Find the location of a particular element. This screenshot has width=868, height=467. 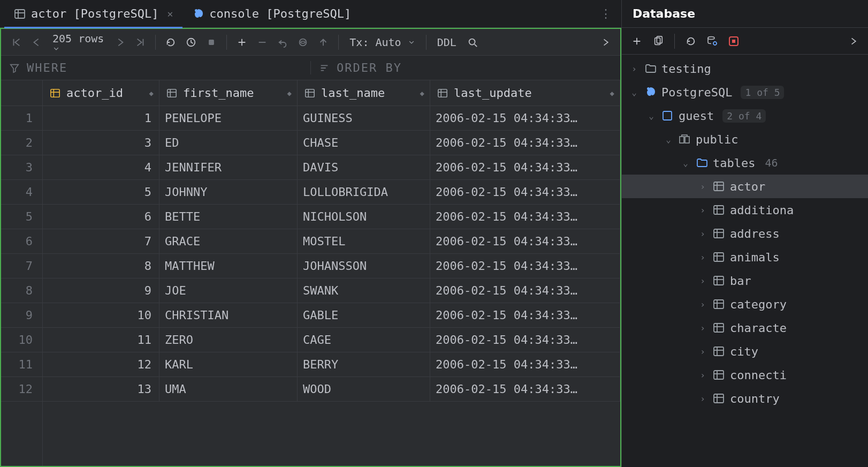

row-number: 8 is located at coordinates (21, 291).